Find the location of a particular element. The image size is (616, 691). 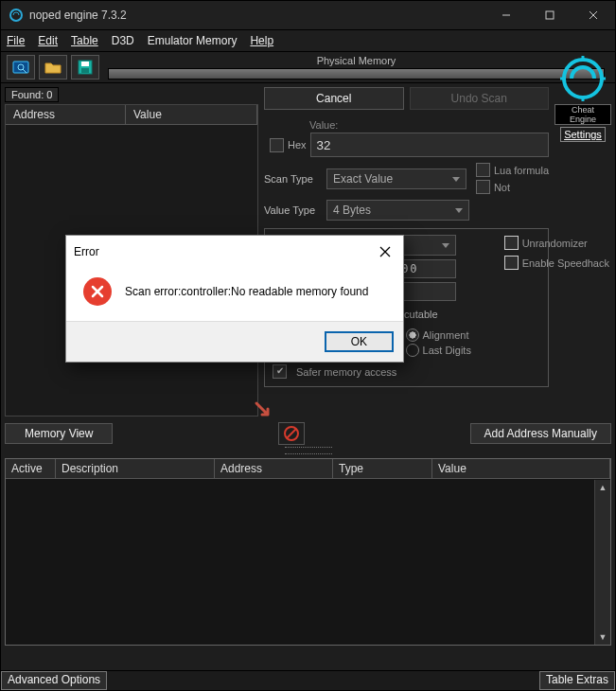

table-extras-button: Table Extras is located at coordinates (577, 681).